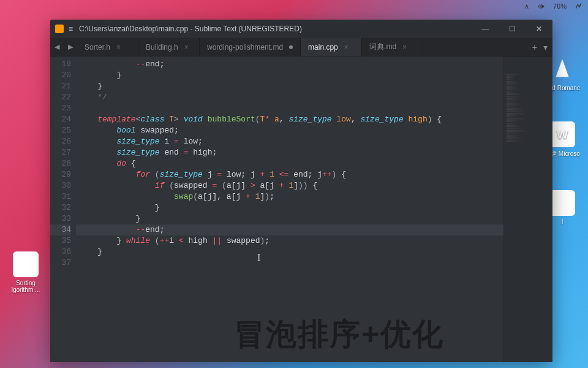  I want to click on line-gutter: 19202122232425262728293031323334353637, so click(63, 209).